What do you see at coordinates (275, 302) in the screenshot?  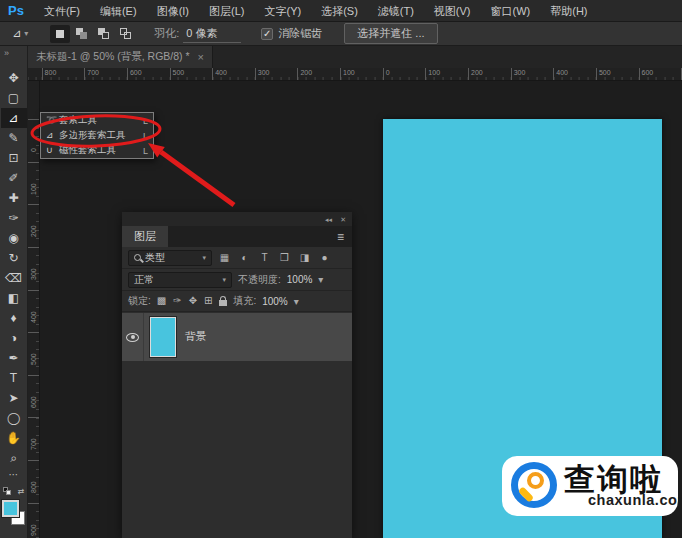 I see `fill-value: 100%` at bounding box center [275, 302].